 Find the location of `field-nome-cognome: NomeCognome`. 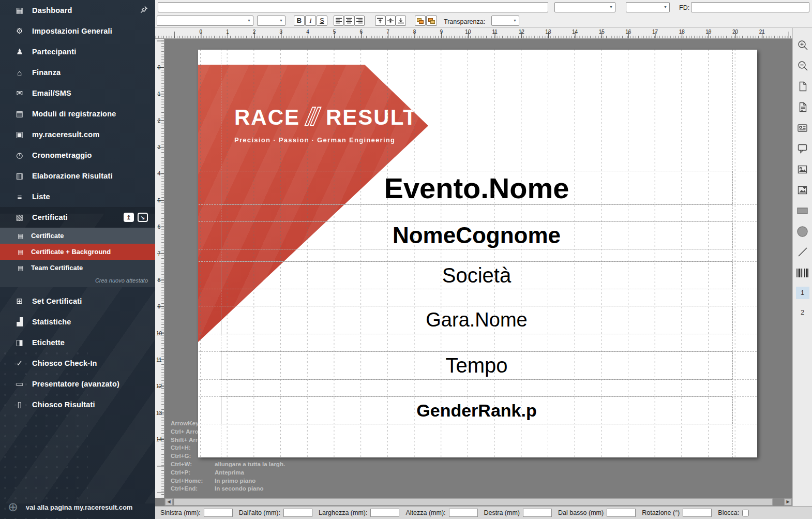

field-nome-cognome: NomeCognome is located at coordinates (477, 235).